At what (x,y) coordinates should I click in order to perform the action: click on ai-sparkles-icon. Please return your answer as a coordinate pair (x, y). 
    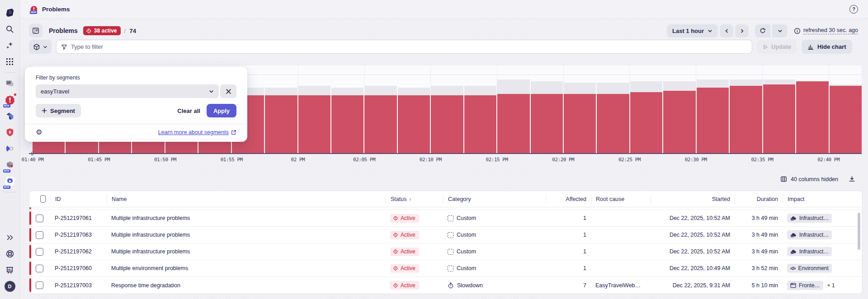
    Looking at the image, I should click on (10, 45).